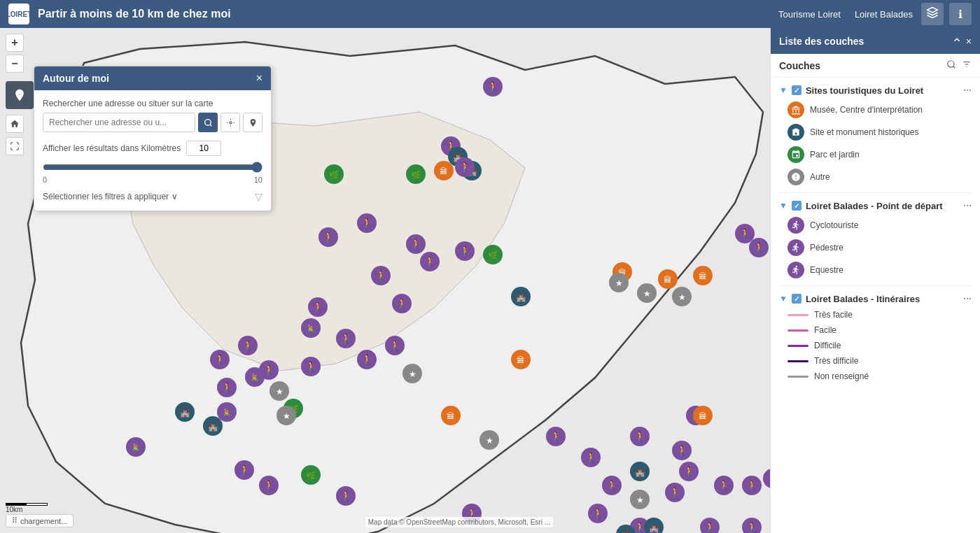 This screenshot has height=533, width=980. Describe the element at coordinates (834, 225) in the screenshot. I see `cyclo-label: Cyclotouriste` at that location.